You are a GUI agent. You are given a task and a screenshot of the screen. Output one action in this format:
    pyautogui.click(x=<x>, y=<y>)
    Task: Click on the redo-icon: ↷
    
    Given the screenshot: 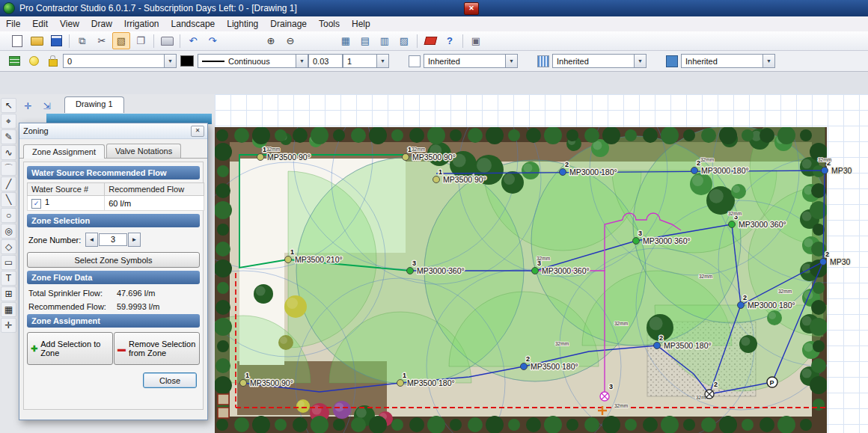 What is the action you would take?
    pyautogui.click(x=213, y=40)
    